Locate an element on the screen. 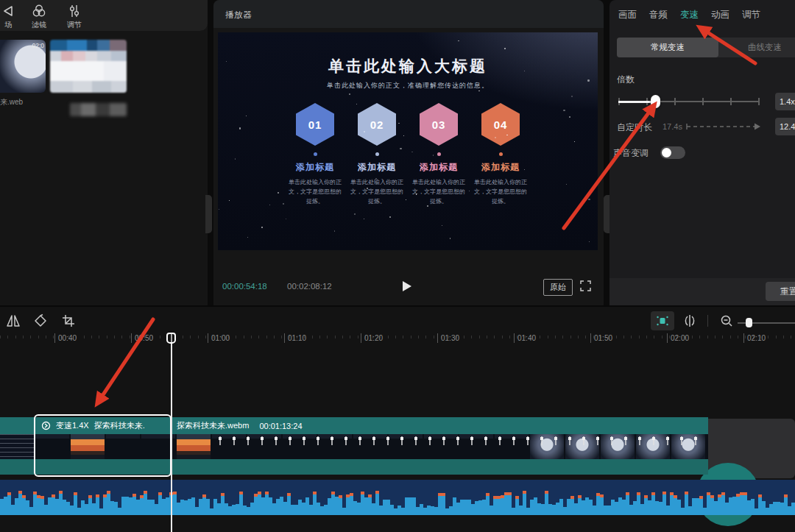  ruler-label: 00:40 is located at coordinates (66, 338).